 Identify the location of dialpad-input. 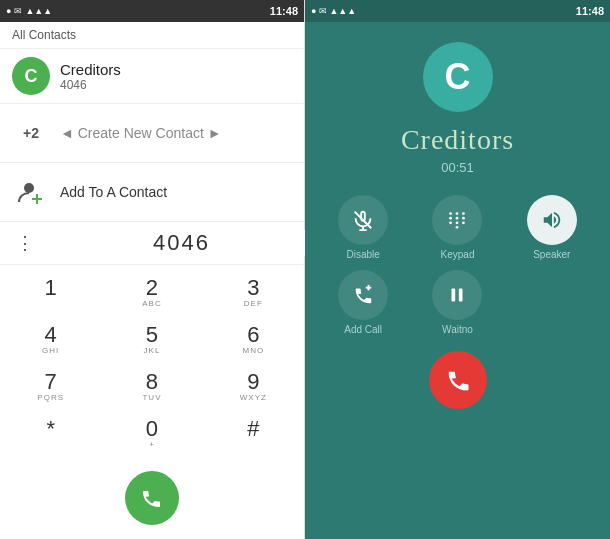
(182, 243).